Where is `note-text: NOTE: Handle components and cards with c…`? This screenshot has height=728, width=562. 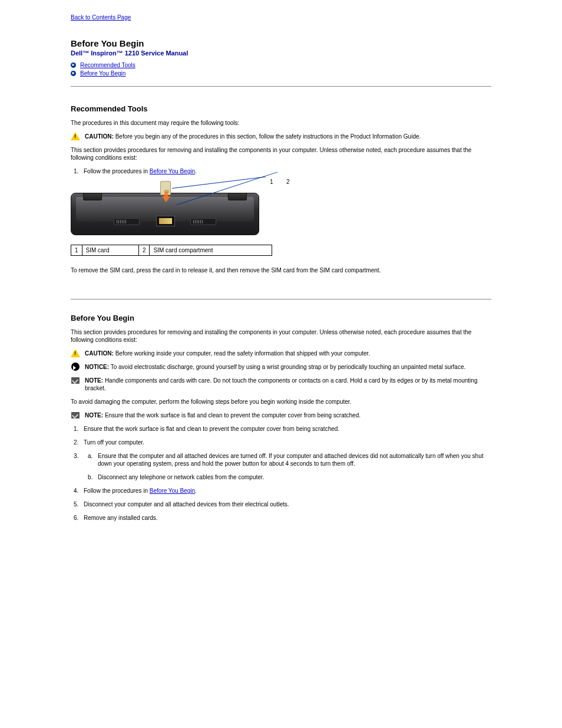 note-text: NOTE: Handle components and cards with c… is located at coordinates (288, 384).